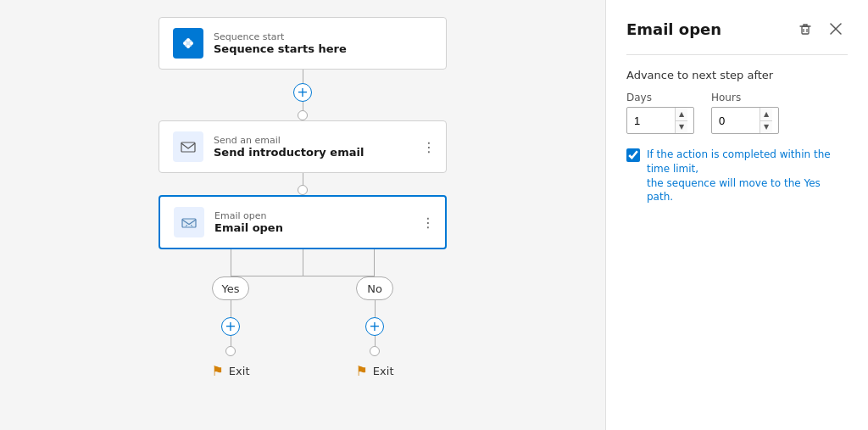  Describe the element at coordinates (805, 29) in the screenshot. I see `trash-icon` at that location.